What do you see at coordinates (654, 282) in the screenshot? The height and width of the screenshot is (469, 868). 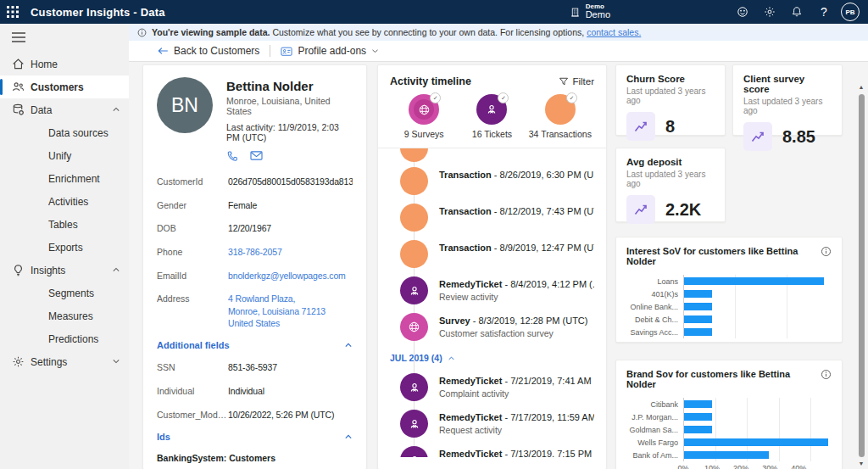 I see `category-label: Loans` at bounding box center [654, 282].